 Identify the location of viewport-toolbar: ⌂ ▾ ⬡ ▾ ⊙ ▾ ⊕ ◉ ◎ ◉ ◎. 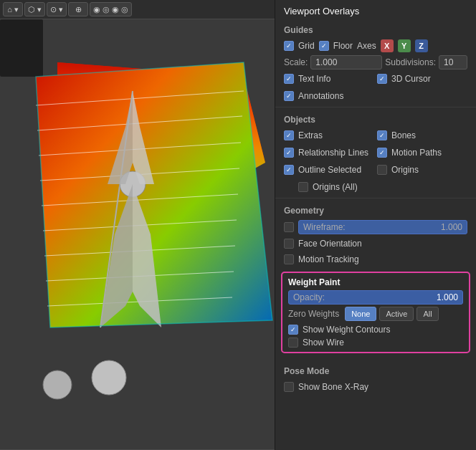
(138, 9).